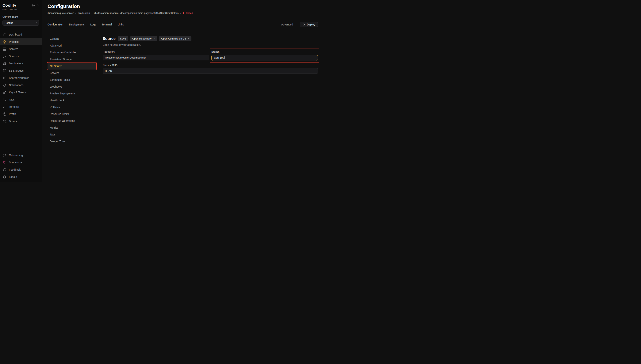  What do you see at coordinates (210, 45) in the screenshot?
I see `source-description: Code source of your application.` at bounding box center [210, 45].